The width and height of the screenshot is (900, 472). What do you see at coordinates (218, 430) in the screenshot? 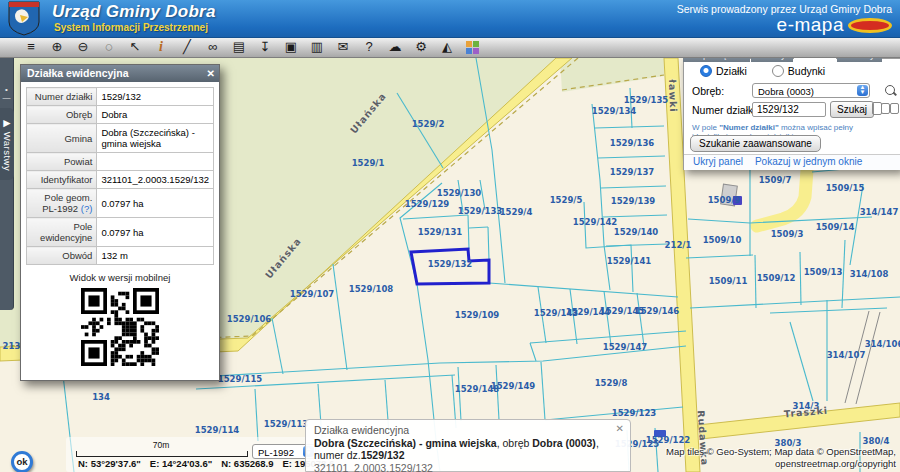
I see `parcel-number-label: 1529/114` at bounding box center [218, 430].